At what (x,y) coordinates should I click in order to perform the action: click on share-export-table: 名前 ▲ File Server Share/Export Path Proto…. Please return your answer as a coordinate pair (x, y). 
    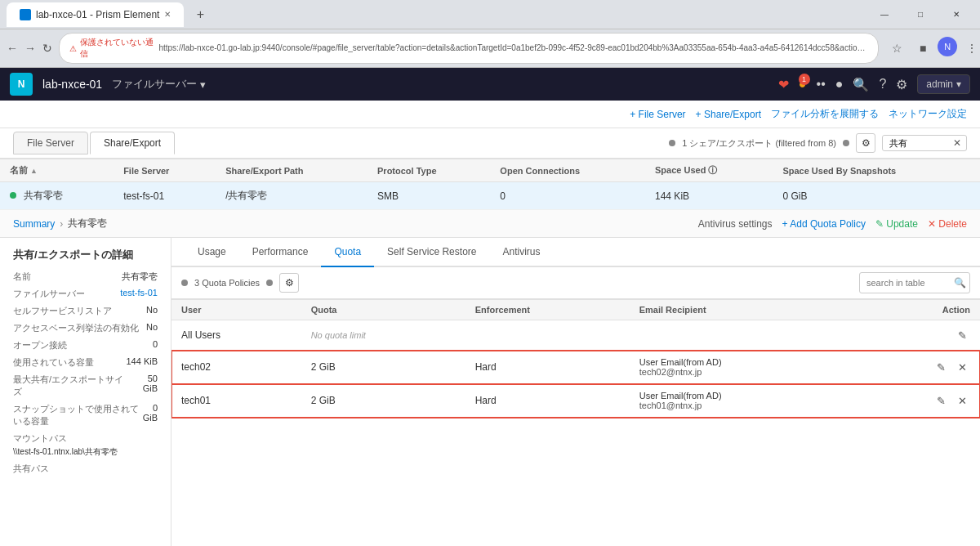
    Looking at the image, I should click on (490, 185).